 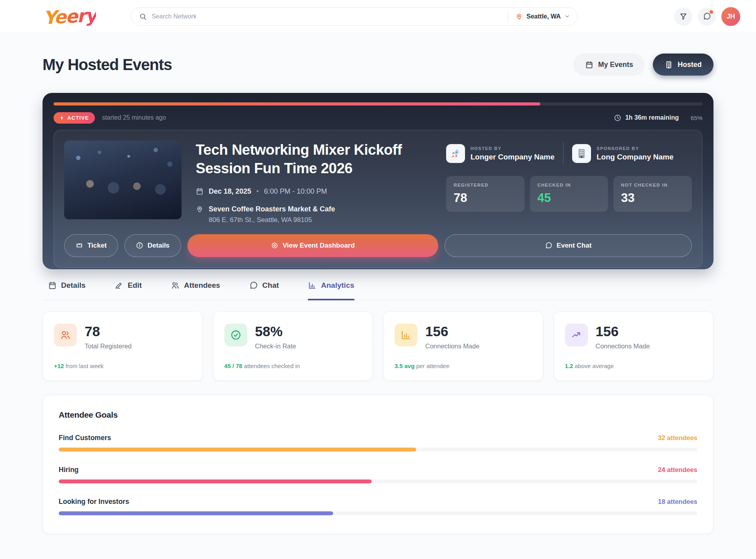 What do you see at coordinates (634, 346) in the screenshot?
I see `connections-average-card: 156 Connections Made 1.2 above average` at bounding box center [634, 346].